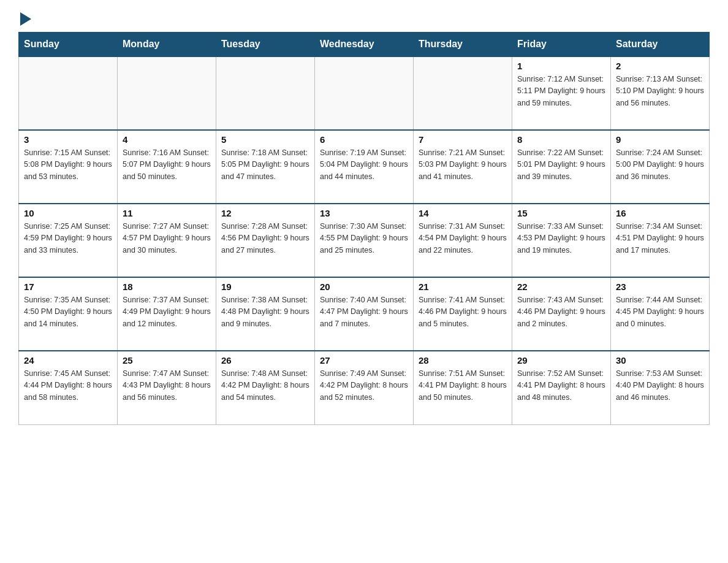 Image resolution: width=728 pixels, height=563 pixels. Describe the element at coordinates (463, 361) in the screenshot. I see `day-number: 28` at that location.